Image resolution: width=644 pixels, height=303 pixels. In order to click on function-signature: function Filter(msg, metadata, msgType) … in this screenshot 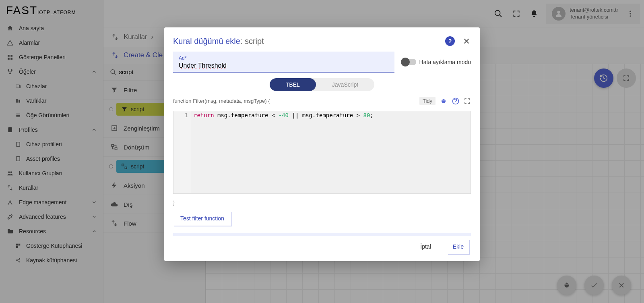, I will do `click(221, 101)`.